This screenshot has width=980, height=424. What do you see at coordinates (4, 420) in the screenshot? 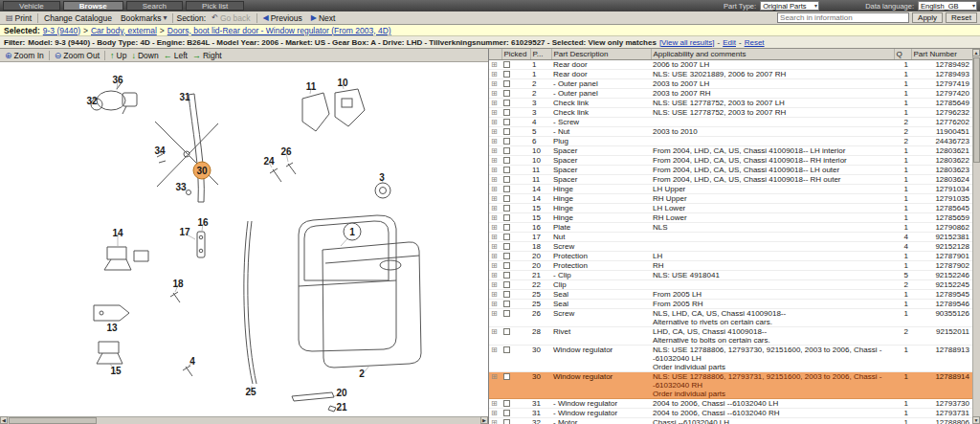
I see `scroll-left-icon: ◀` at bounding box center [4, 420].